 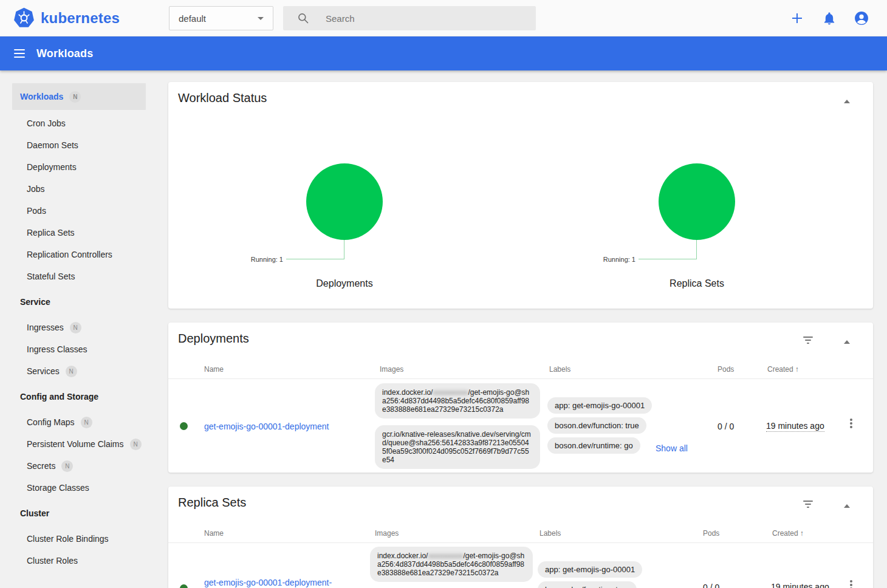 I want to click on sidebar-item-ingress-classes: Ingress Classes, so click(x=79, y=349).